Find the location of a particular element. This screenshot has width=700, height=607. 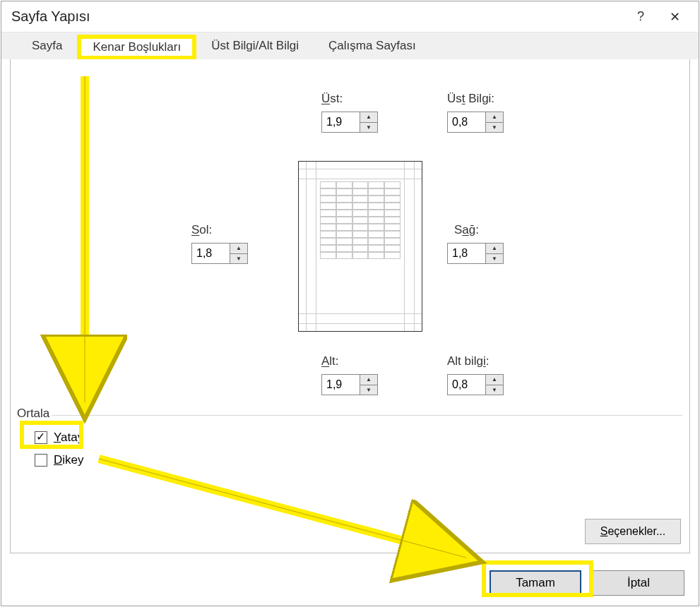

tab-page: Sayfa is located at coordinates (47, 46).